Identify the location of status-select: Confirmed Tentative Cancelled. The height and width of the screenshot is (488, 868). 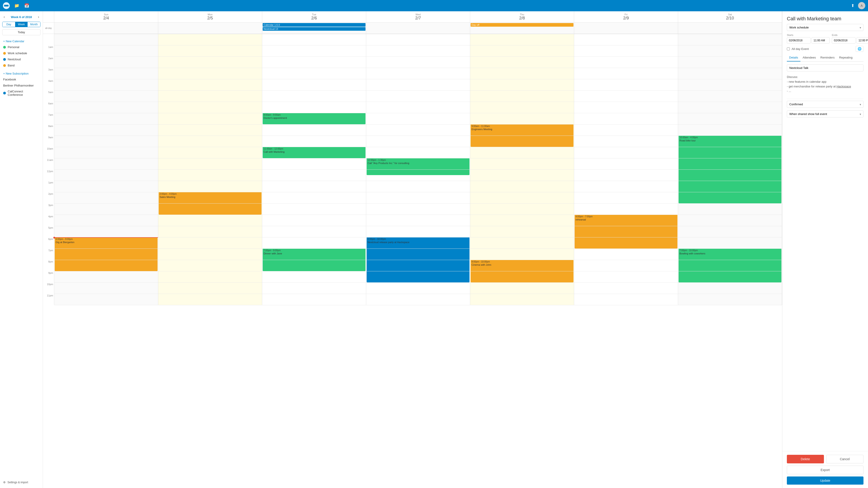
(825, 104).